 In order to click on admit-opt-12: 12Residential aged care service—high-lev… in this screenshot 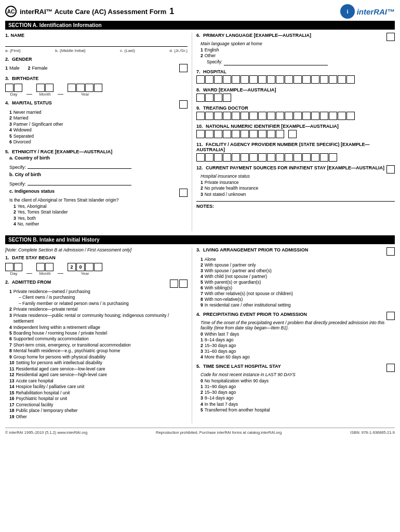, I will do `click(99, 375)`.